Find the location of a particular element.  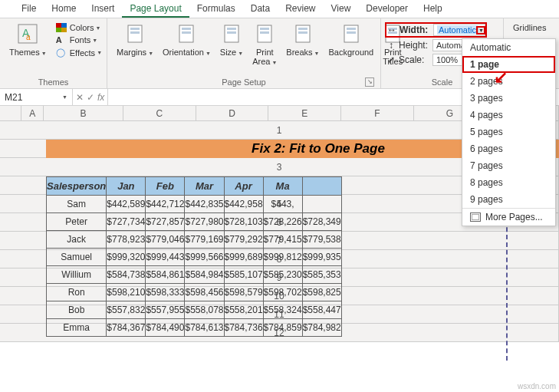

table-cell: $999,935 is located at coordinates (322, 258).